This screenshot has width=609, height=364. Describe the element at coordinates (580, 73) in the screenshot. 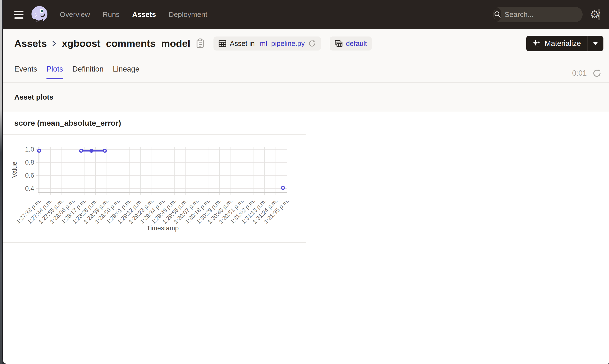

I see `refresh-countdown: 0:01` at that location.